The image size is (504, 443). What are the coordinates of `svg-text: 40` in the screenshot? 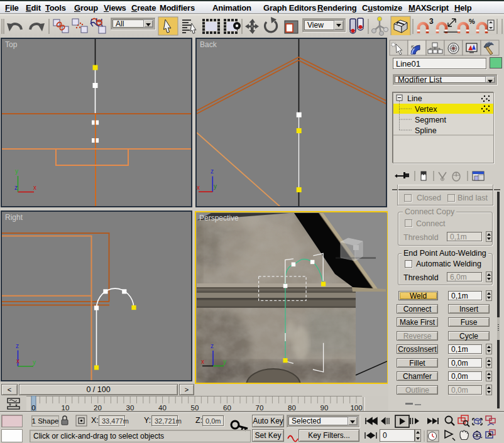 It's located at (162, 408).